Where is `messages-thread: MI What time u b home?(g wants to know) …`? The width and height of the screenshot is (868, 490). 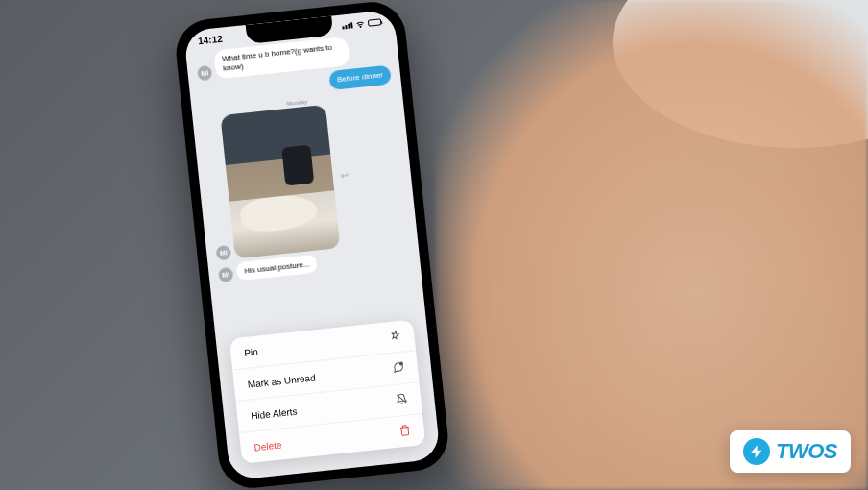
messages-thread: MI What time u b home?(g wants to know) … is located at coordinates (303, 159).